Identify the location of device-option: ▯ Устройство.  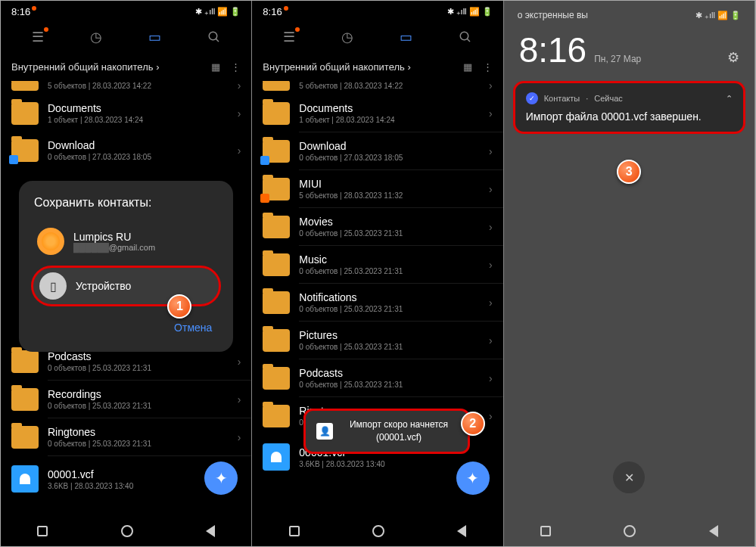
(126, 286).